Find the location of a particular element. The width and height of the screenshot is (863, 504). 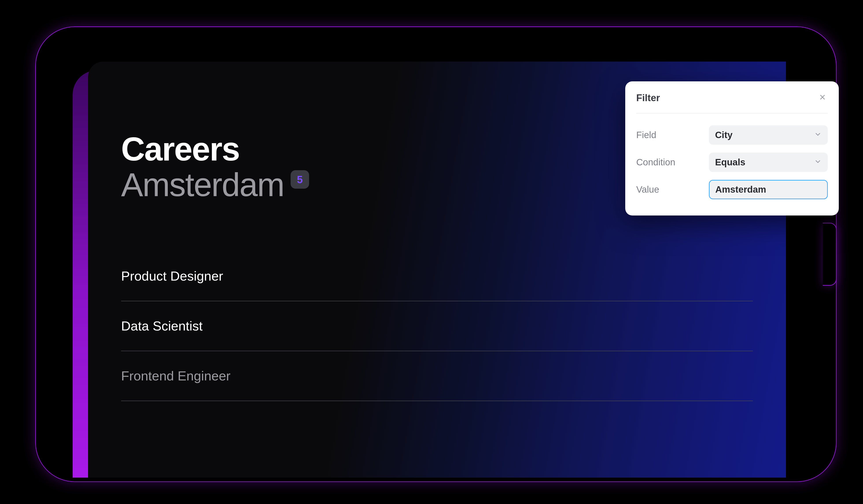

field-select-value: City is located at coordinates (724, 135).